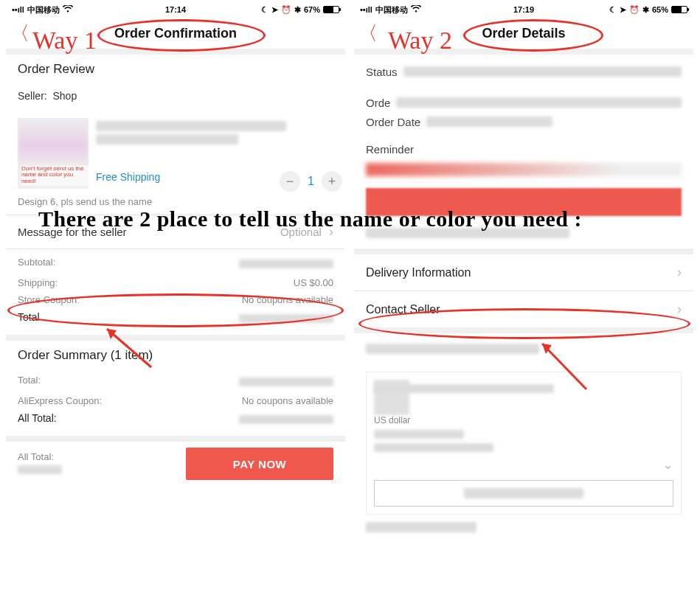 This screenshot has width=700, height=612. Describe the element at coordinates (215, 177) in the screenshot. I see `free-shipping-label: Free Shipping` at that location.